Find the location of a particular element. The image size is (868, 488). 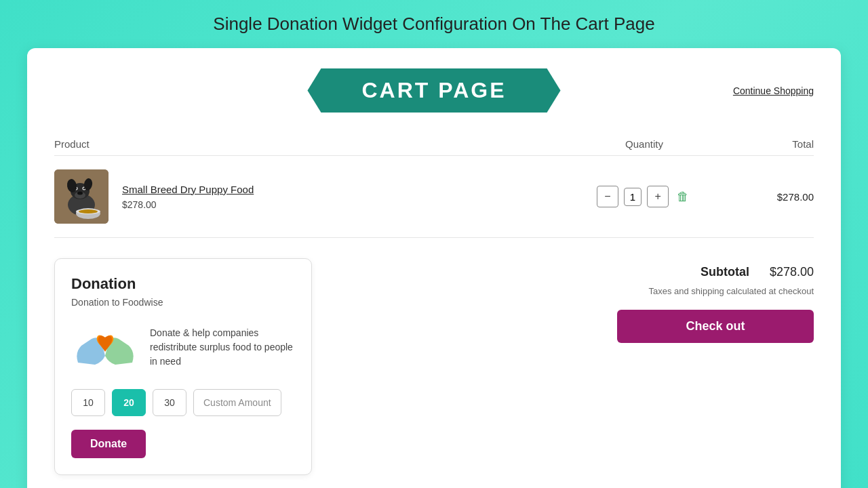

product-image is located at coordinates (81, 197).